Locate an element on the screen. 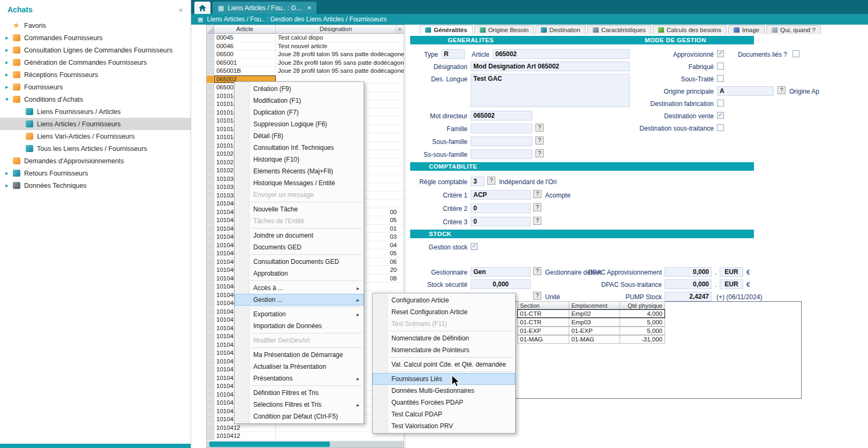 The height and width of the screenshot is (448, 868). documents-lies-checkbox is located at coordinates (796, 54).